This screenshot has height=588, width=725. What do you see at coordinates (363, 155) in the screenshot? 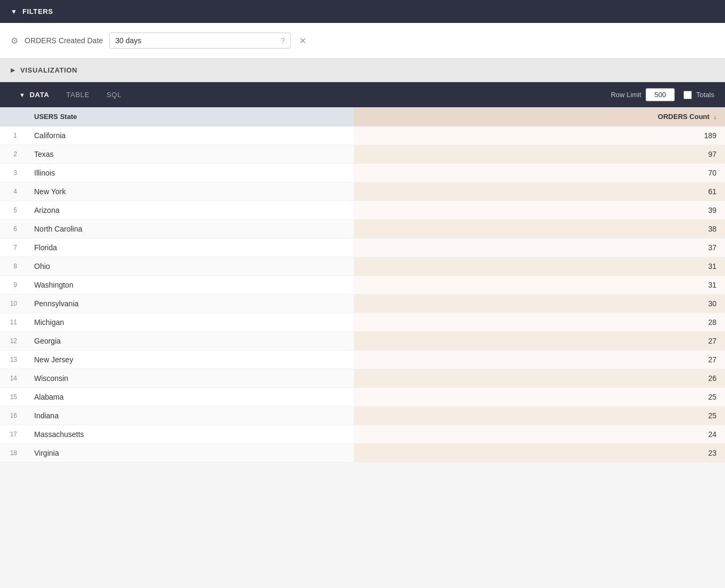
I see `table-row: 2Texas97` at bounding box center [363, 155].